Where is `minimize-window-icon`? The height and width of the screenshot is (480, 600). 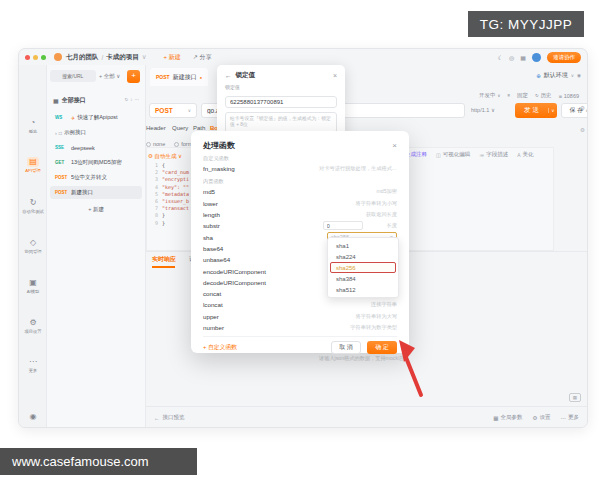
minimize-window-icon is located at coordinates (36, 58).